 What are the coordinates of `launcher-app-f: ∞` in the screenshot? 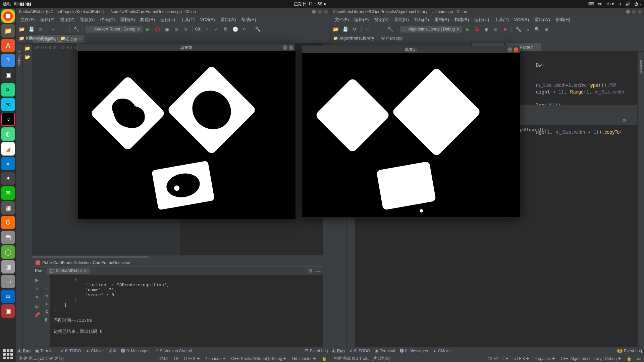 It's located at (8, 296).